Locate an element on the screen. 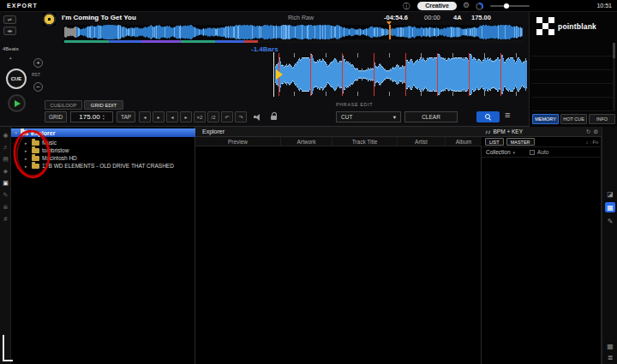 The image size is (617, 364). creative-mode-button: Creative is located at coordinates (437, 6).